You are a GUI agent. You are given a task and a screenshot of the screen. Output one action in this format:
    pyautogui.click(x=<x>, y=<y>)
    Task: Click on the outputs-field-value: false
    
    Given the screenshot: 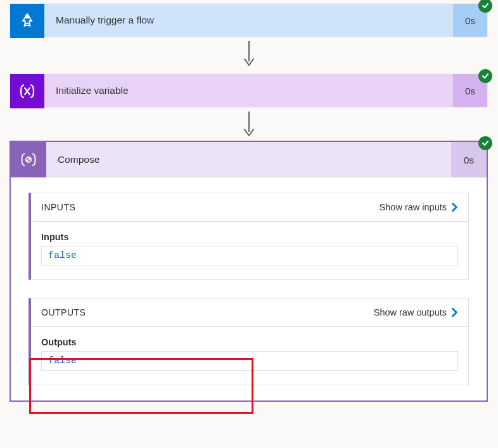 What is the action you would take?
    pyautogui.click(x=250, y=361)
    